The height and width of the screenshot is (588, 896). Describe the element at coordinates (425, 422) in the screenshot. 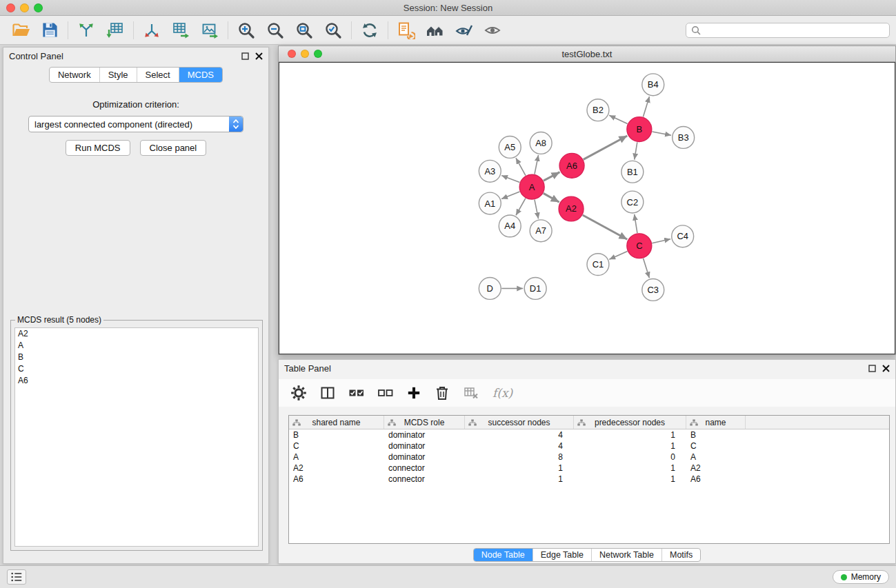

I see `column-header-mcds-role: MCDS role` at that location.